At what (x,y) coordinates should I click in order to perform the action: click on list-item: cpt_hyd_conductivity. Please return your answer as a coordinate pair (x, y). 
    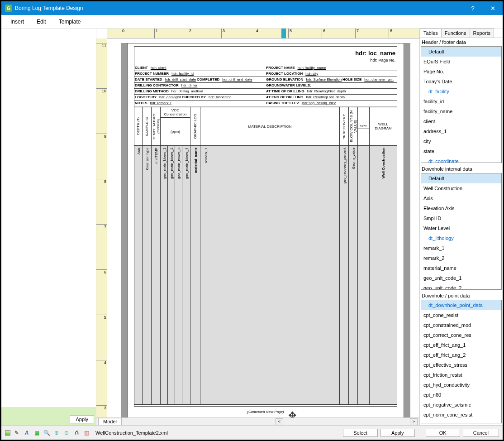
    Looking at the image, I should click on (461, 385).